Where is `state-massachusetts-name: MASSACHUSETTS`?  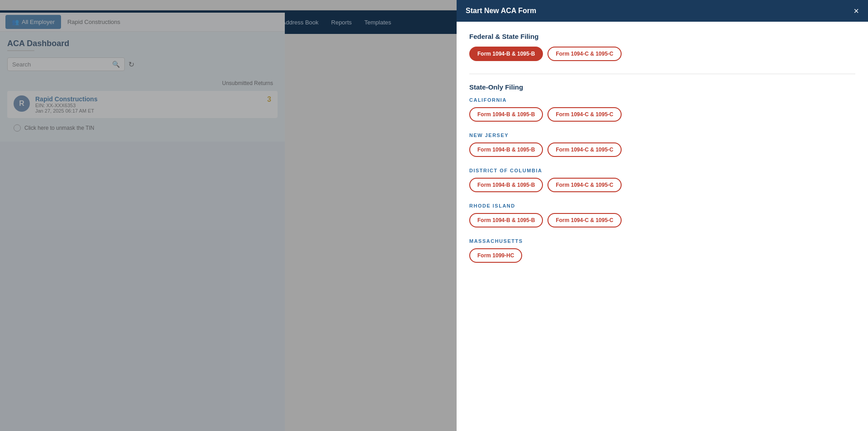
state-massachusetts-name: MASSACHUSETTS is located at coordinates (662, 241).